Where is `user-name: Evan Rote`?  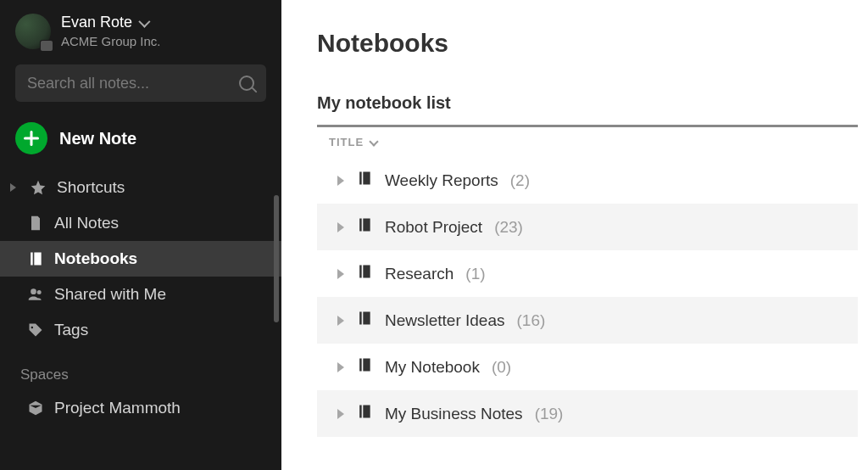
user-name: Evan Rote is located at coordinates (97, 22).